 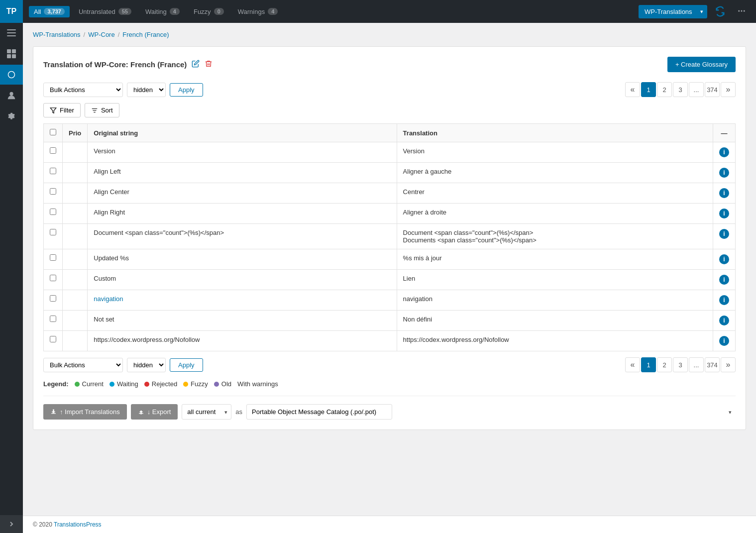 I want to click on tab-waiting: Waiting 4, so click(x=162, y=12).